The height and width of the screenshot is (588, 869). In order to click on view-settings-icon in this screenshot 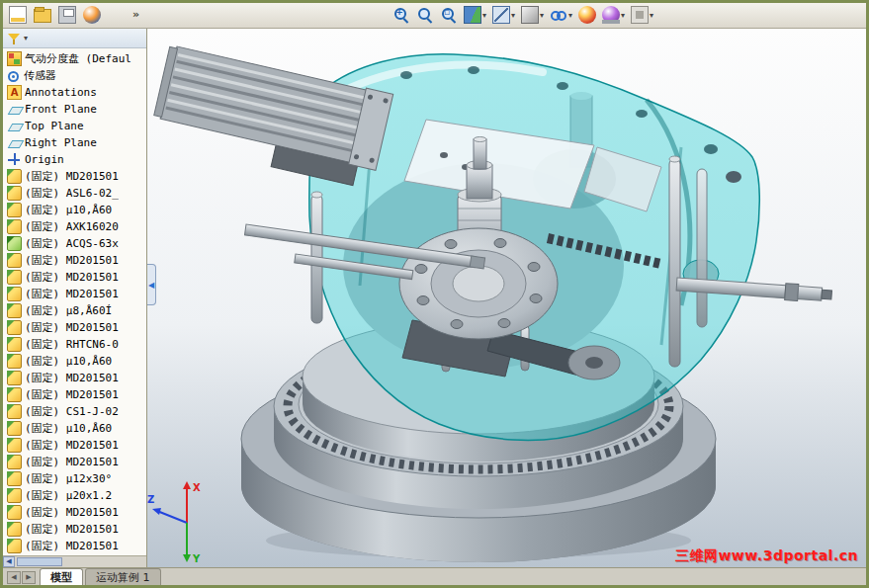, I will do `click(640, 15)`.